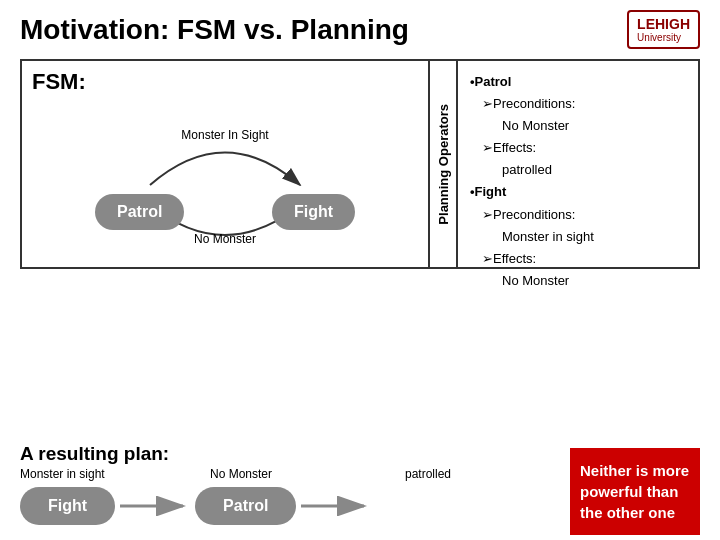 The image size is (720, 540). What do you see at coordinates (584, 148) in the screenshot?
I see `patrol-eff-label: ➢Effects:` at bounding box center [584, 148].